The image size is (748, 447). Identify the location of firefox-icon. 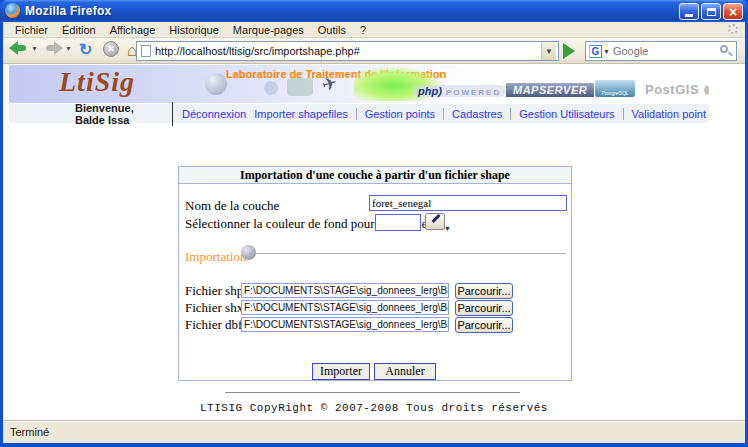
(12, 10).